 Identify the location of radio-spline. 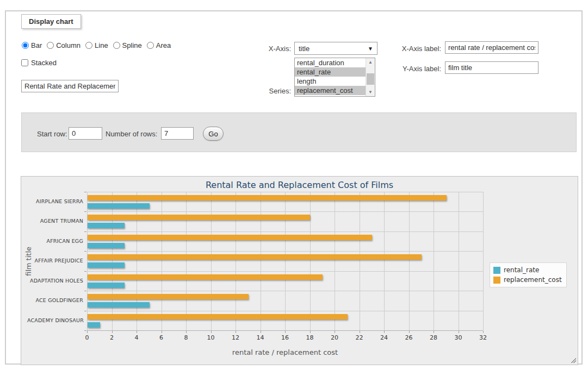
(116, 46).